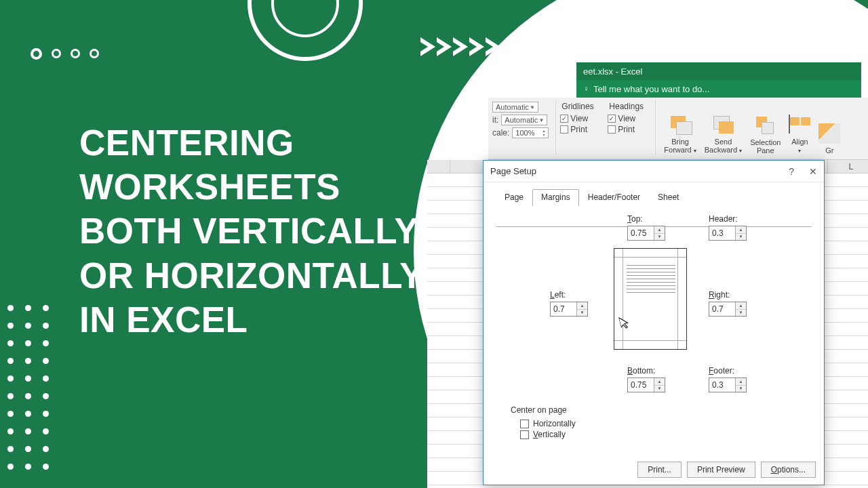  Describe the element at coordinates (581, 106) in the screenshot. I see `gridlines-label: Gridlines` at that location.